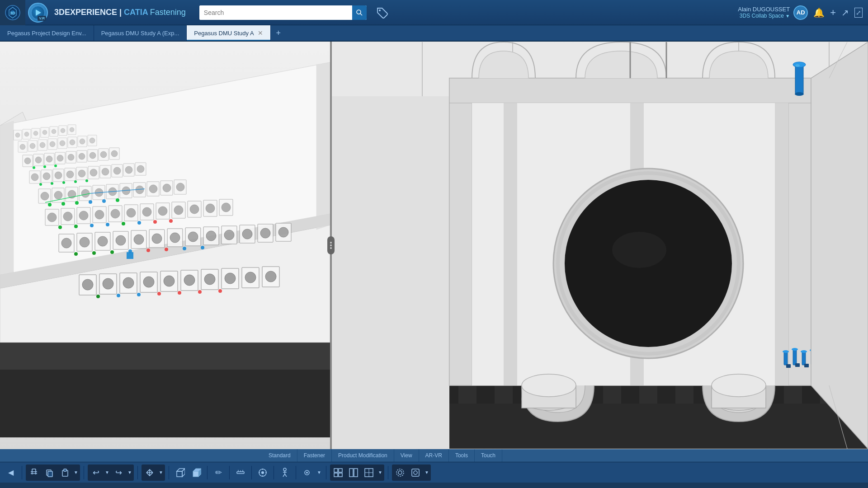 The image size is (868, 488). I want to click on grid-dropdown: ▼, so click(380, 473).